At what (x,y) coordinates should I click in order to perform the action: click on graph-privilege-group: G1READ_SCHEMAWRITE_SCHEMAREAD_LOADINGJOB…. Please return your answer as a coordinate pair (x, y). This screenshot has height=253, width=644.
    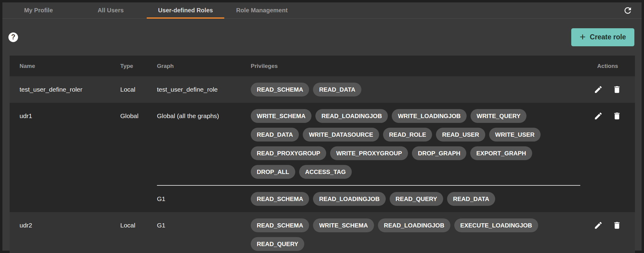
    Looking at the image, I should click on (369, 233).